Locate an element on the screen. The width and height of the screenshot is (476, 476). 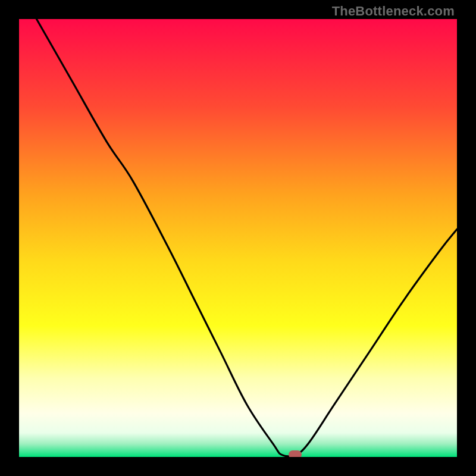
watermark-text: TheBottleneck.com is located at coordinates (393, 11).